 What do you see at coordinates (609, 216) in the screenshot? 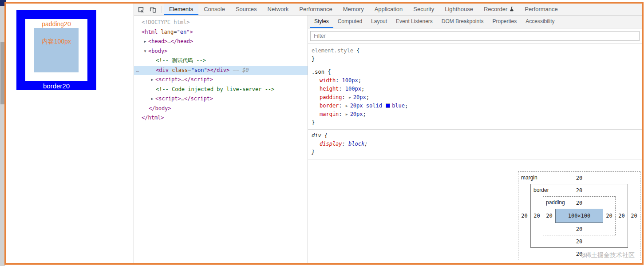
I see `padding-right-value: 20` at bounding box center [609, 216].